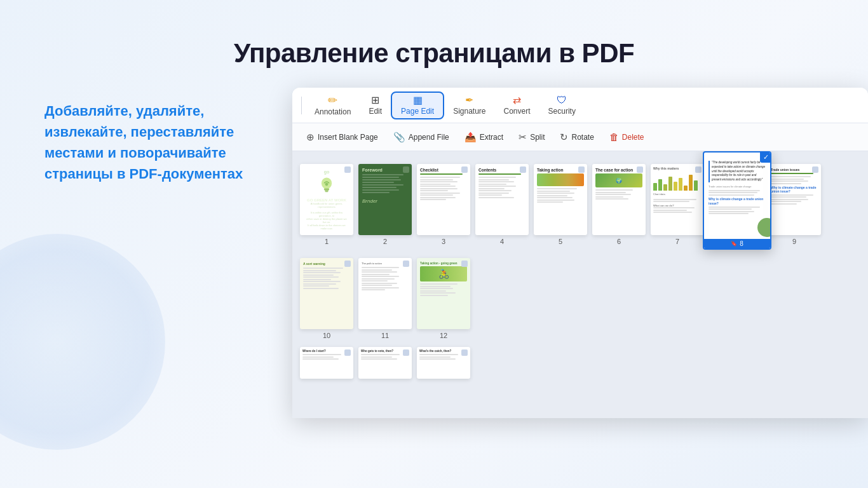  What do you see at coordinates (742, 244) in the screenshot?
I see `page-8-number: 8` at bounding box center [742, 244].